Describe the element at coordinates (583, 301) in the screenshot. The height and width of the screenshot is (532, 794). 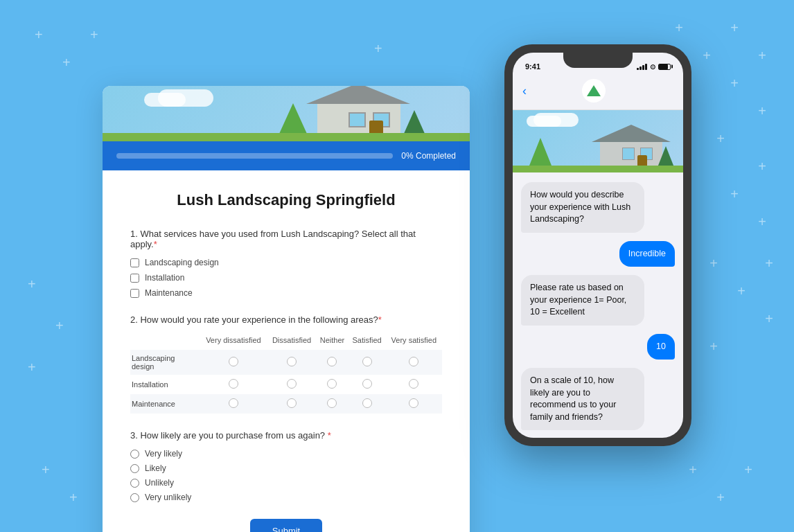
I see `chat-message-3: Please rate us based on your experience …` at that location.